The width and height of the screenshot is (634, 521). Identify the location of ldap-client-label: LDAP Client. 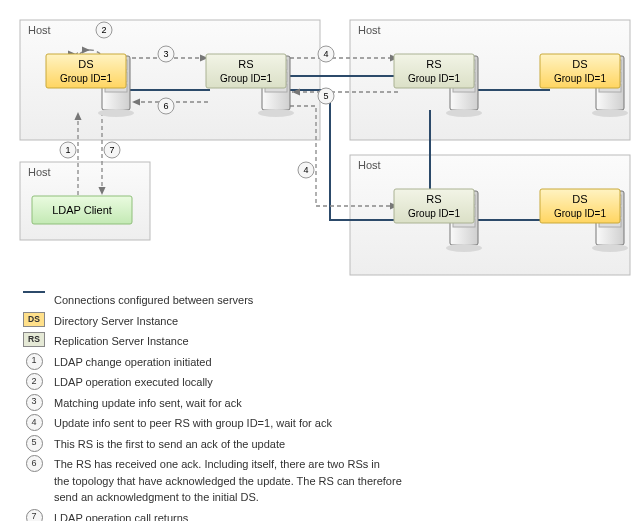
(82, 210).